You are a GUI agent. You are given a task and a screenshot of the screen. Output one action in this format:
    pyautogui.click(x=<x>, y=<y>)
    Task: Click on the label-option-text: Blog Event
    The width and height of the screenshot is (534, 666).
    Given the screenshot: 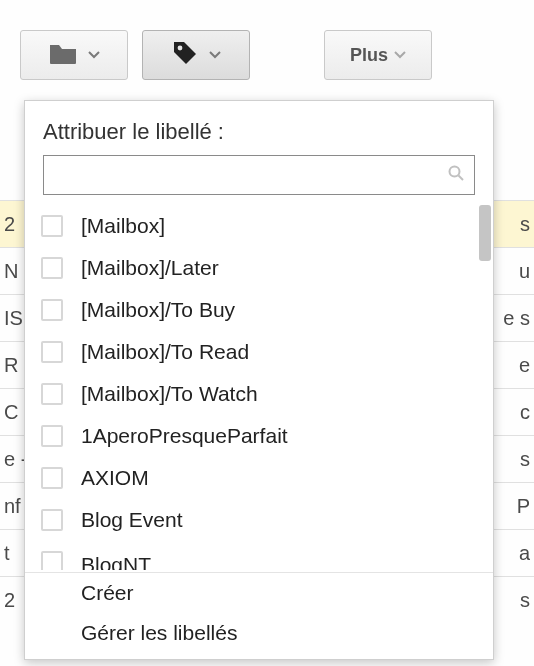 What is the action you would take?
    pyautogui.click(x=132, y=520)
    